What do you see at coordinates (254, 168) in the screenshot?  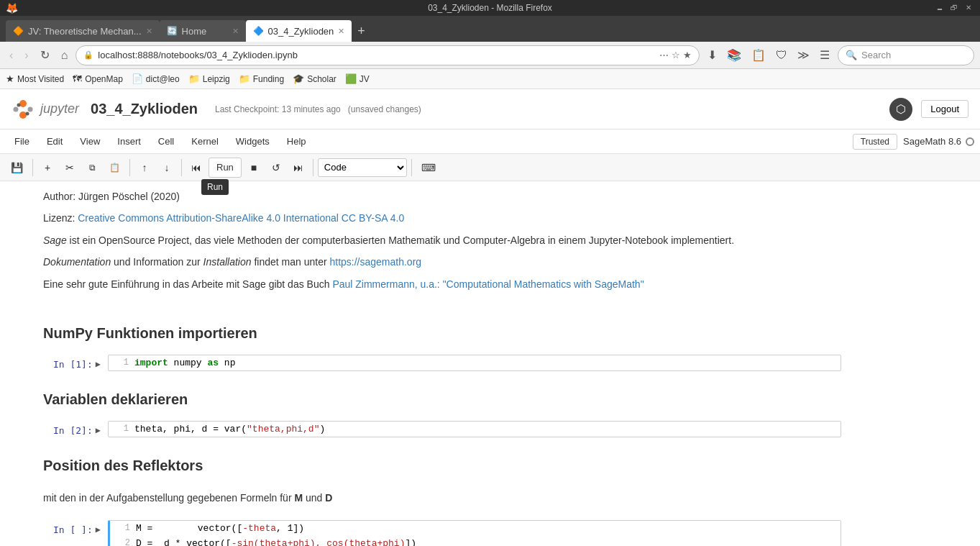 I see `stop-button: ■` at bounding box center [254, 168].